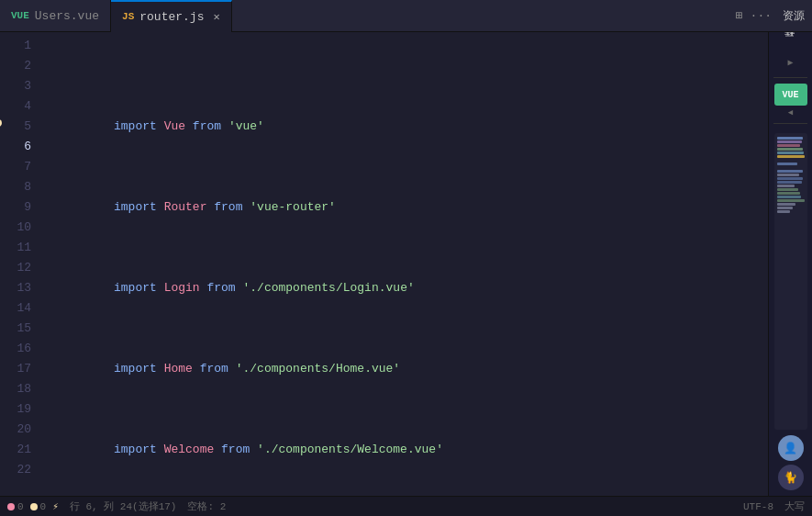 This screenshot has width=812, height=516. I want to click on code-line-5: import Welcome from './components/Welcom…, so click(404, 430).